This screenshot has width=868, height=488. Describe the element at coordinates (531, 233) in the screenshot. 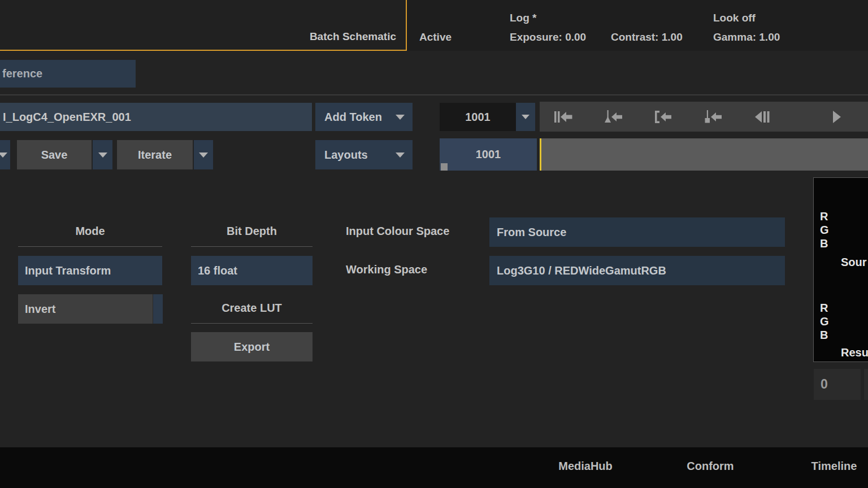

I see `input-colour-space-value: From Source` at that location.